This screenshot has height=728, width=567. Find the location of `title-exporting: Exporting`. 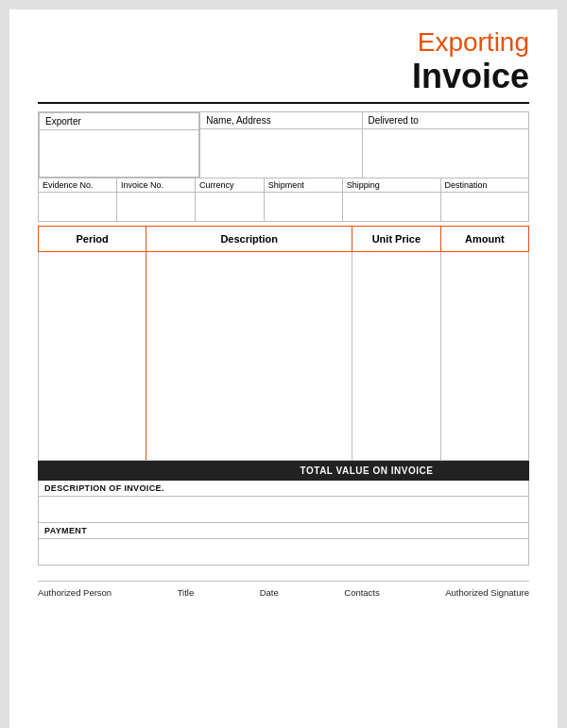

title-exporting: Exporting is located at coordinates (471, 43).